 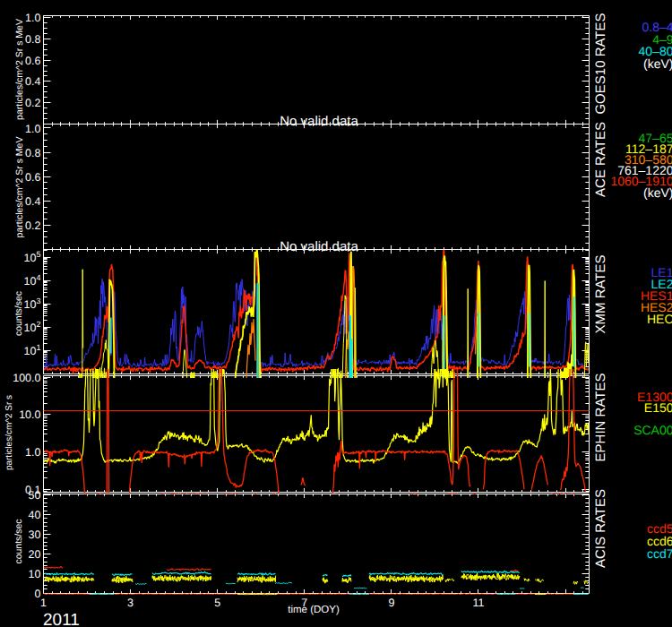 I want to click on svg-text: ccd7, so click(x=659, y=554).